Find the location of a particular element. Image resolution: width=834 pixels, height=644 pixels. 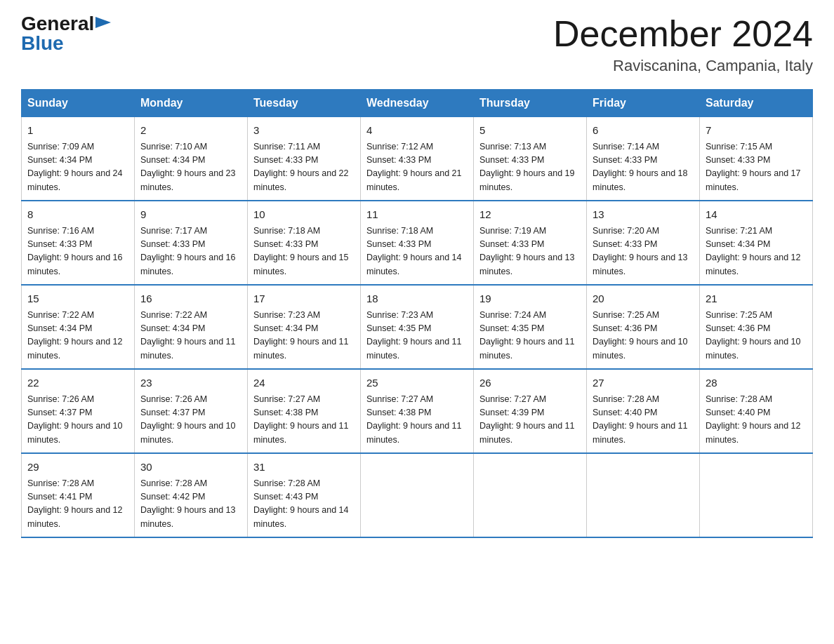

day-number: 15 is located at coordinates (78, 299).